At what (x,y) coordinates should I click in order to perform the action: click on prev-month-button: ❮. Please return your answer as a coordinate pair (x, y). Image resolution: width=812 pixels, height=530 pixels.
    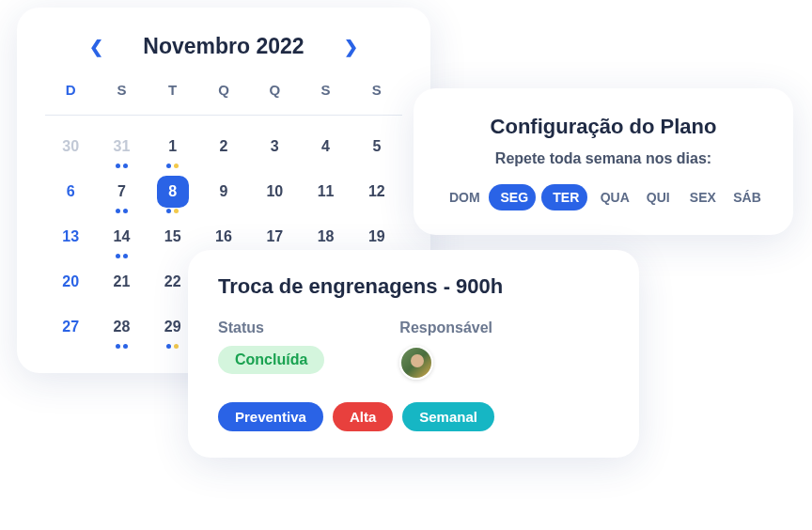
    Looking at the image, I should click on (96, 47).